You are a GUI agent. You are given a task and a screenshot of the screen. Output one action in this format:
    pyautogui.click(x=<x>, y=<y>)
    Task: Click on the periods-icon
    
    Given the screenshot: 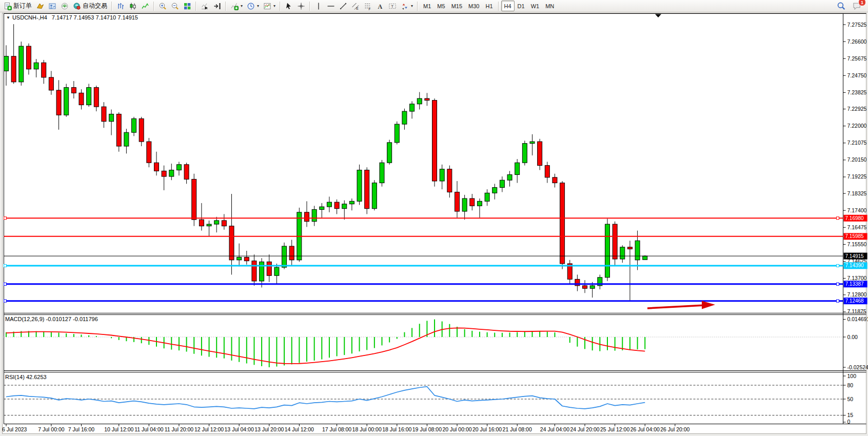 What is the action you would take?
    pyautogui.click(x=251, y=6)
    